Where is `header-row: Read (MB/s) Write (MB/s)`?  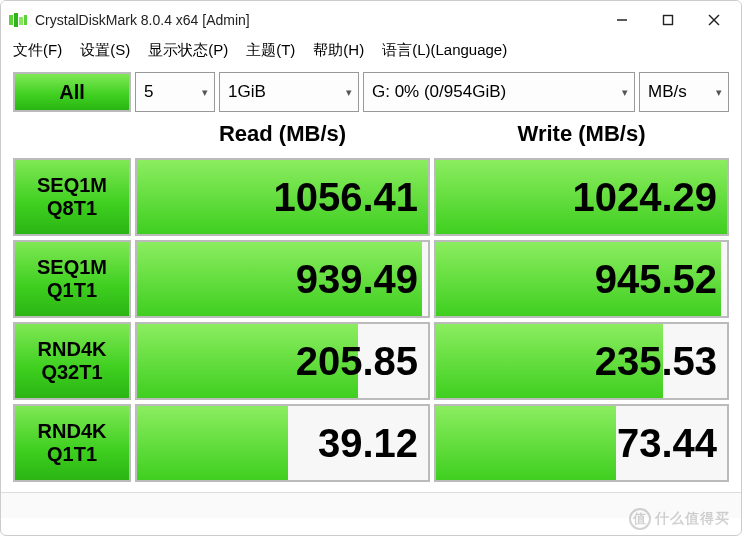 header-row: Read (MB/s) Write (MB/s) is located at coordinates (371, 134).